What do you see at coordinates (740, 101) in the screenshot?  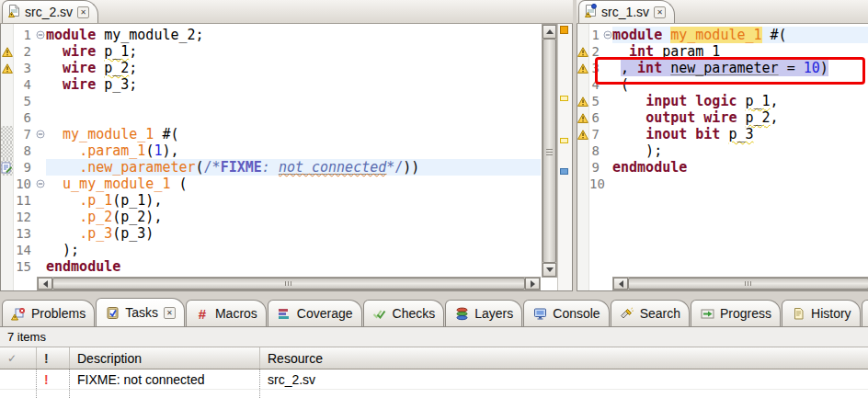 I see `code-line: input logic p_1,` at bounding box center [740, 101].